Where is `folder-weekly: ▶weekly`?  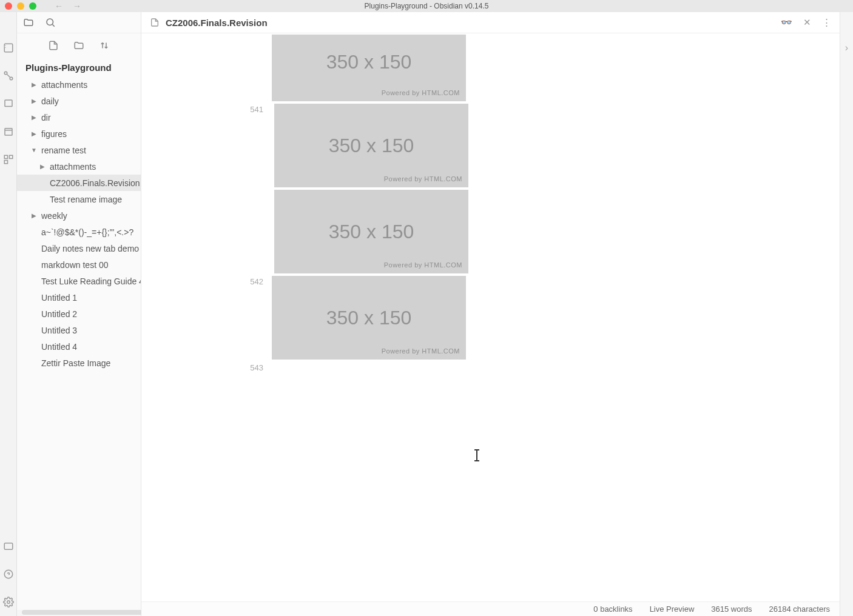 folder-weekly: ▶weekly is located at coordinates (79, 216).